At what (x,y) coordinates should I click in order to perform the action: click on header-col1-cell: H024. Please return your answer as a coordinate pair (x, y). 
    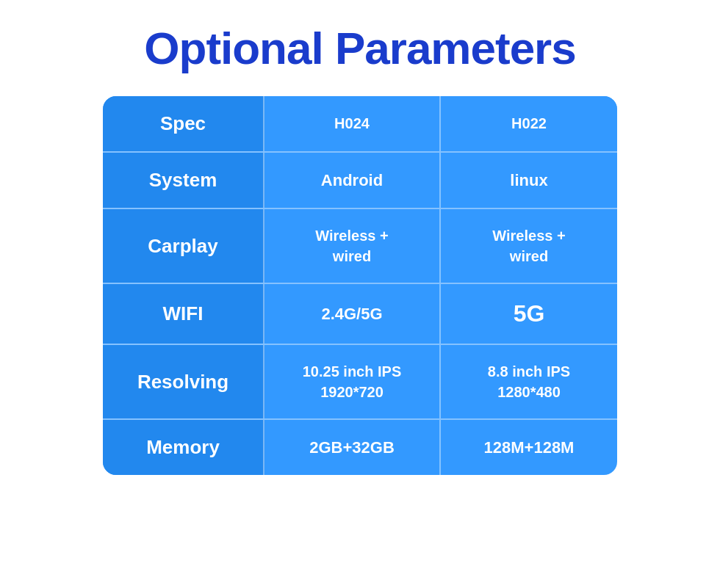
    Looking at the image, I should click on (353, 123).